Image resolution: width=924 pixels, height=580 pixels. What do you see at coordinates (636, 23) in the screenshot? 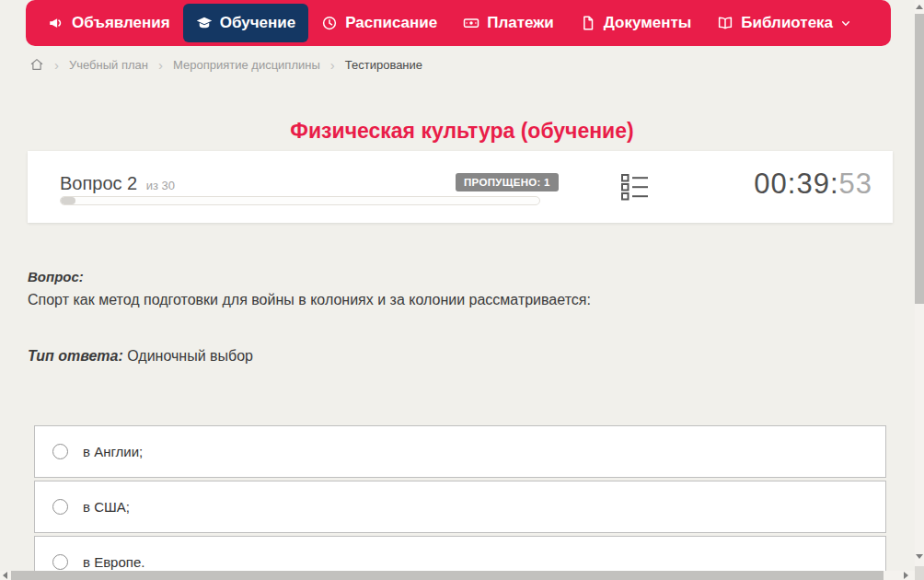
I see `nav-item-documents: Документы` at bounding box center [636, 23].